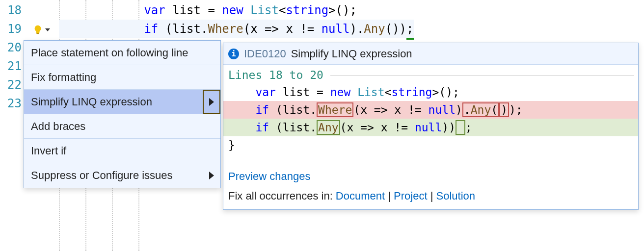 Image resolution: width=644 pixels, height=251 pixels. I want to click on menu-item-fix-formatting: Fix formatting, so click(122, 77).